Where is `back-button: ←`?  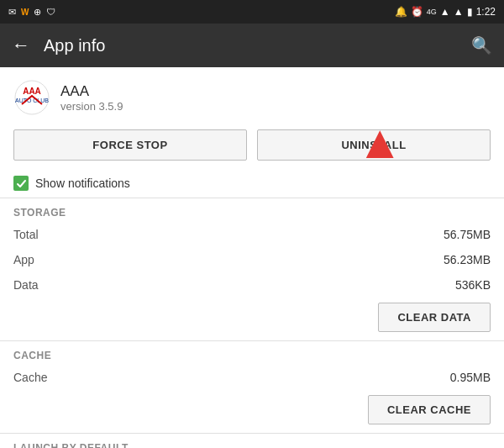
back-button: ← is located at coordinates (21, 45).